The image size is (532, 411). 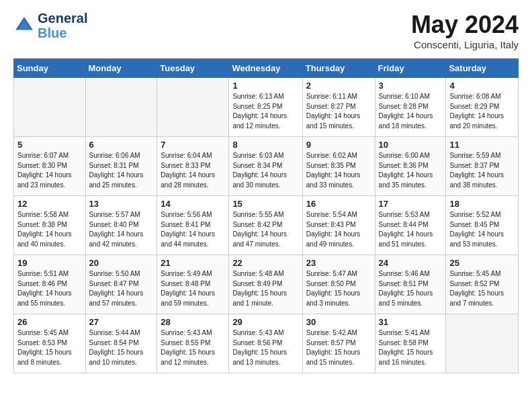 What do you see at coordinates (122, 263) in the screenshot?
I see `day-number: 20` at bounding box center [122, 263].